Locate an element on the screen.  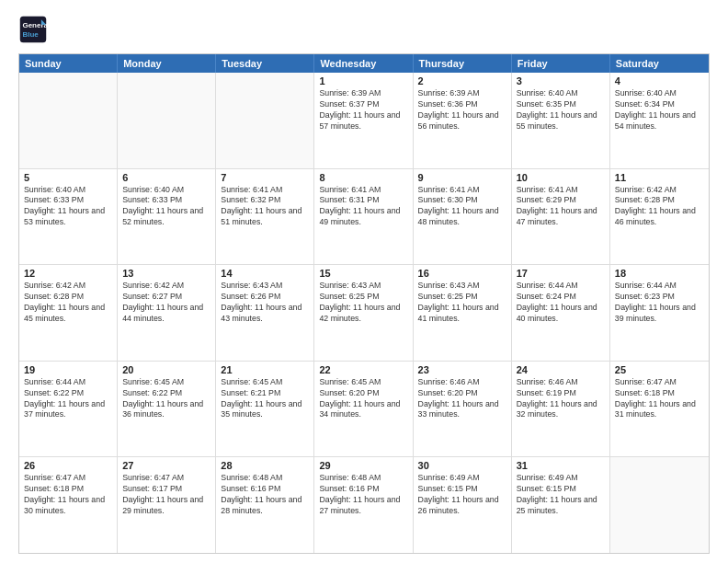
header-day-friday: Friday is located at coordinates (561, 63).